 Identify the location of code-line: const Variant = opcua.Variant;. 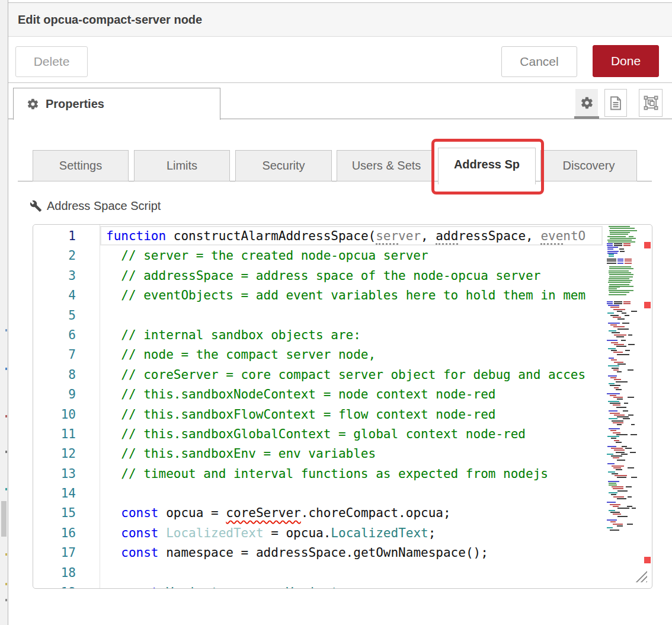
(369, 586).